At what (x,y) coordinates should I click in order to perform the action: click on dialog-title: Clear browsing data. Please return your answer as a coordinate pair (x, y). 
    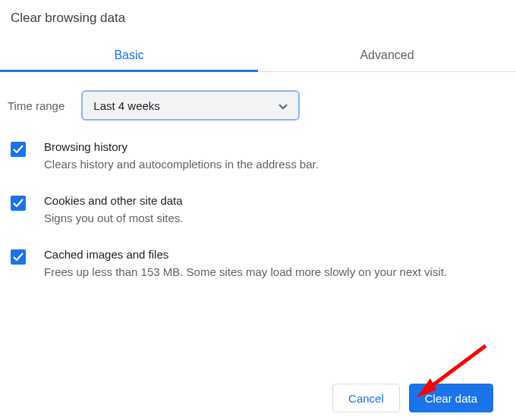
    Looking at the image, I should click on (258, 15).